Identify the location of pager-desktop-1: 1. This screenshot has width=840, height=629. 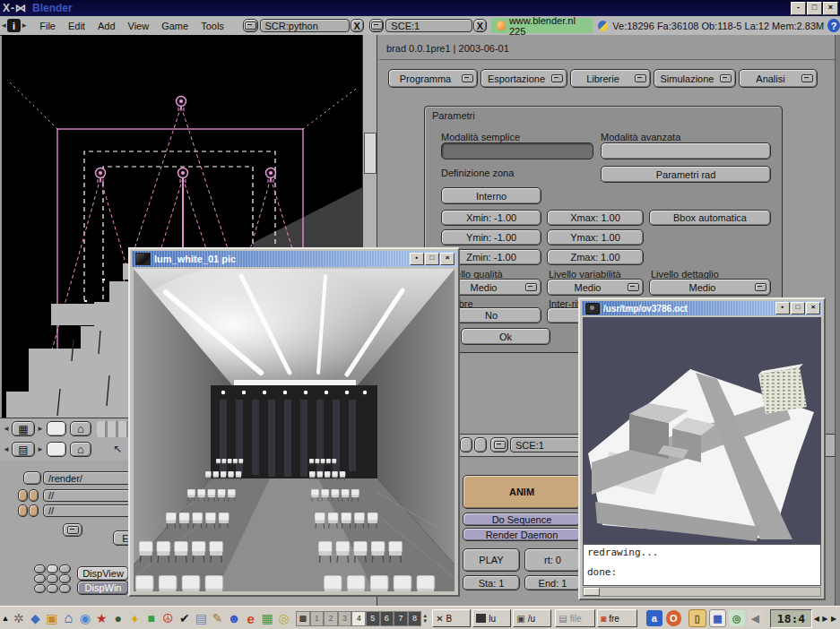
(317, 618).